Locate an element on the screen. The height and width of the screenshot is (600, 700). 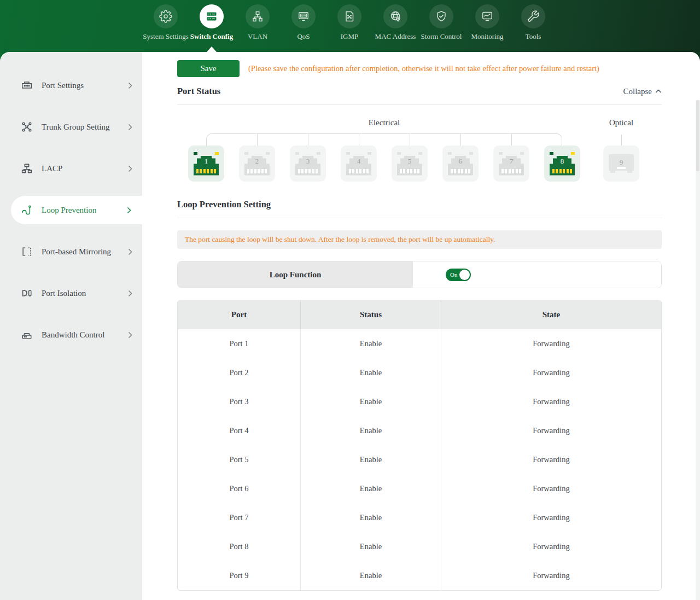
table-row: Port 4 Enable Forwarding is located at coordinates (419, 431).